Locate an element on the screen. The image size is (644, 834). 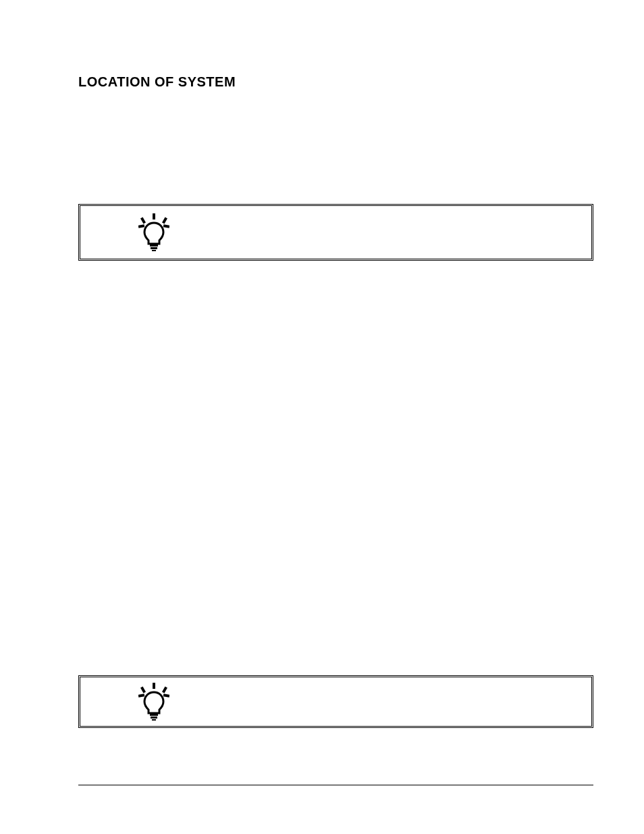
hint-box-bottom is located at coordinates (336, 702).